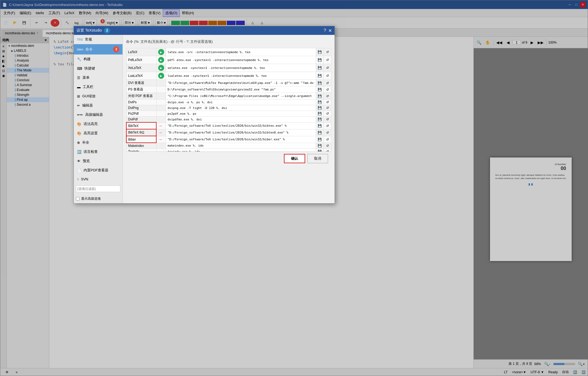 The width and height of the screenshot is (588, 376). What do you see at coordinates (98, 170) in the screenshot?
I see `menu-pdf-viewer: 📄 内置PDF查看器` at bounding box center [98, 170].